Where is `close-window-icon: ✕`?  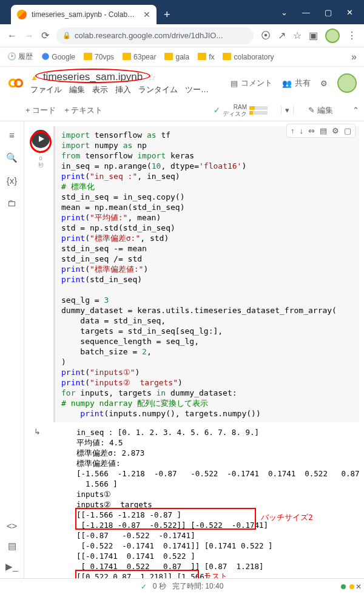
close-window-icon: ✕ is located at coordinates (349, 12).